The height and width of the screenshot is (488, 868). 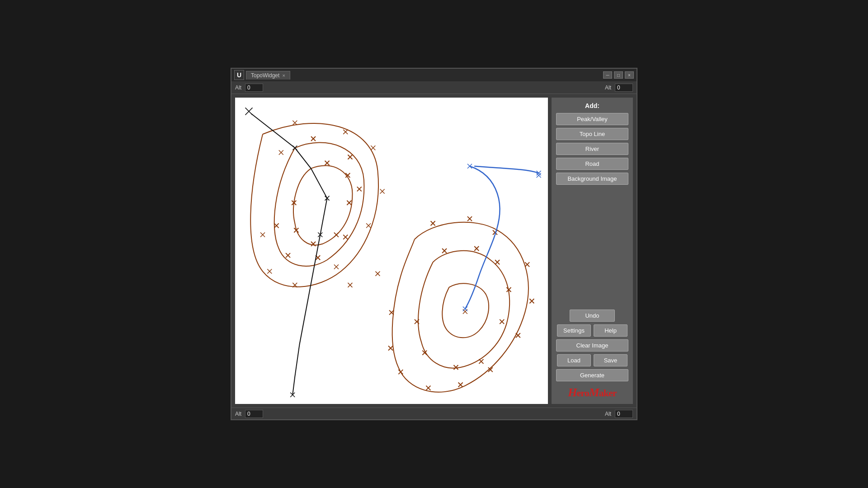 I want to click on add-label: Add:, so click(x=592, y=106).